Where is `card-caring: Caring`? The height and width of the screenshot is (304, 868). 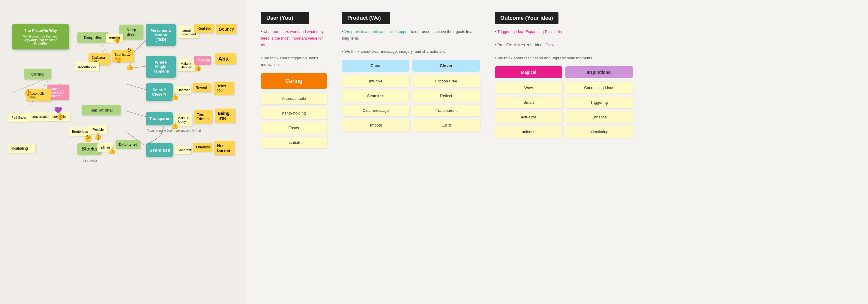 card-caring: Caring is located at coordinates (294, 81).